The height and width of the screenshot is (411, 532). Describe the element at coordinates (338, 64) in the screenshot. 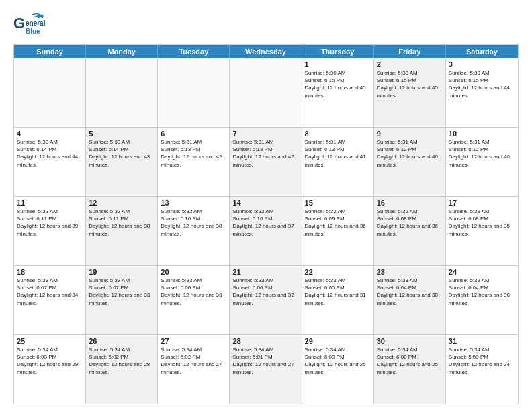

I see `day-number: 1` at that location.